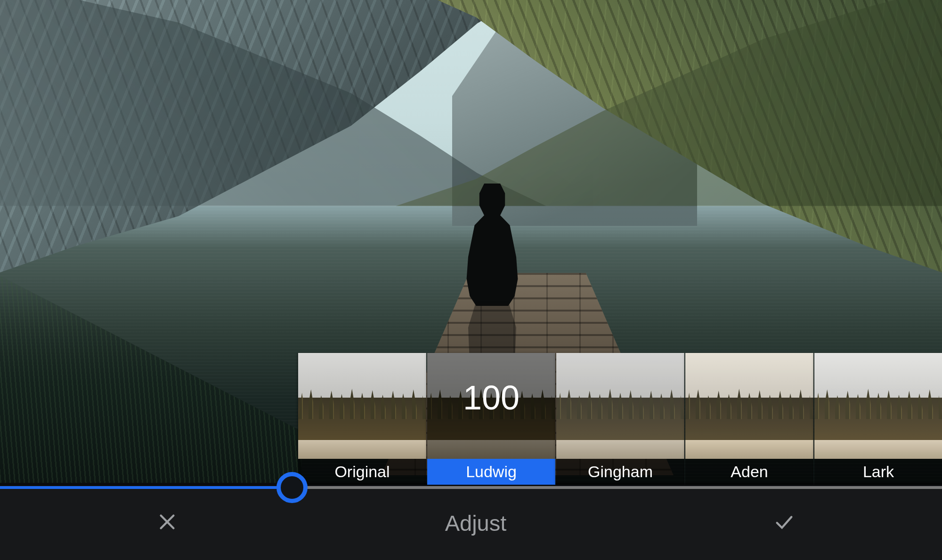 The width and height of the screenshot is (942, 560). What do you see at coordinates (167, 523) in the screenshot?
I see `cancel-button` at bounding box center [167, 523].